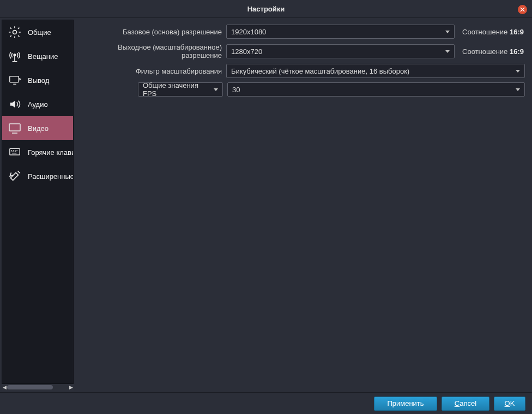 Image resolution: width=532 pixels, height=414 pixels. I want to click on output-resolution-combo: 1280x720, so click(340, 51).